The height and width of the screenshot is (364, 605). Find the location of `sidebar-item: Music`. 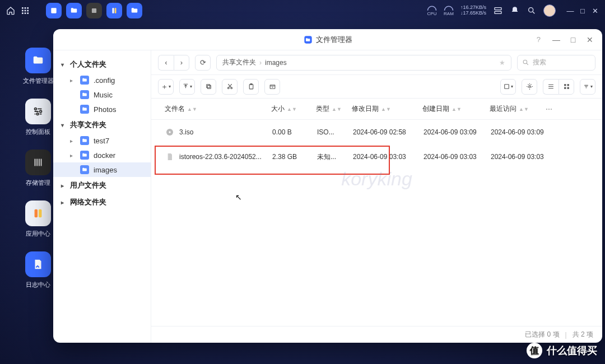

sidebar-item: Music is located at coordinates (102, 95).